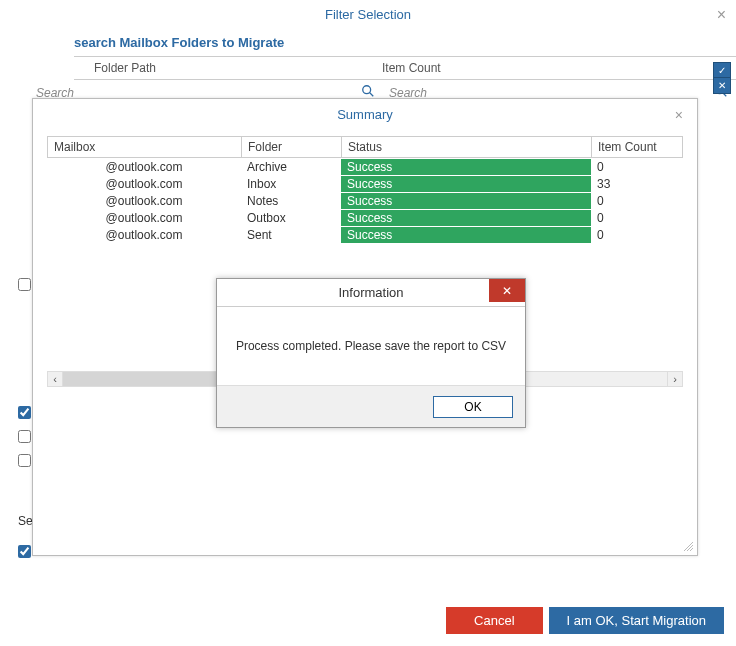 This screenshot has height=646, width=736. Describe the element at coordinates (722, 78) in the screenshot. I see `selection-toggle-group: ✓ ✕` at that location.